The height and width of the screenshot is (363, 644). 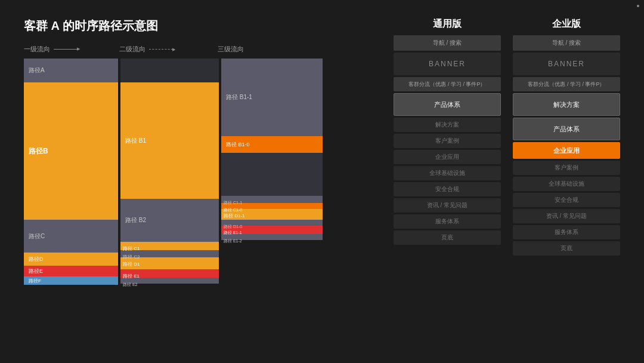 What do you see at coordinates (272, 144) in the screenshot?
I see `path-b10-block: 路径 B1-0` at bounding box center [272, 144].